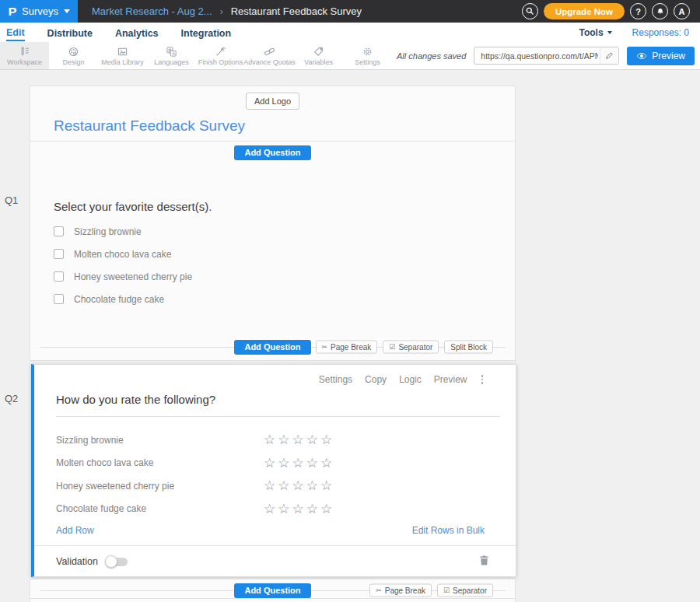 The width and height of the screenshot is (700, 602). Describe the element at coordinates (25, 56) in the screenshot. I see `toolbar-item-workspace: Workspace` at that location.